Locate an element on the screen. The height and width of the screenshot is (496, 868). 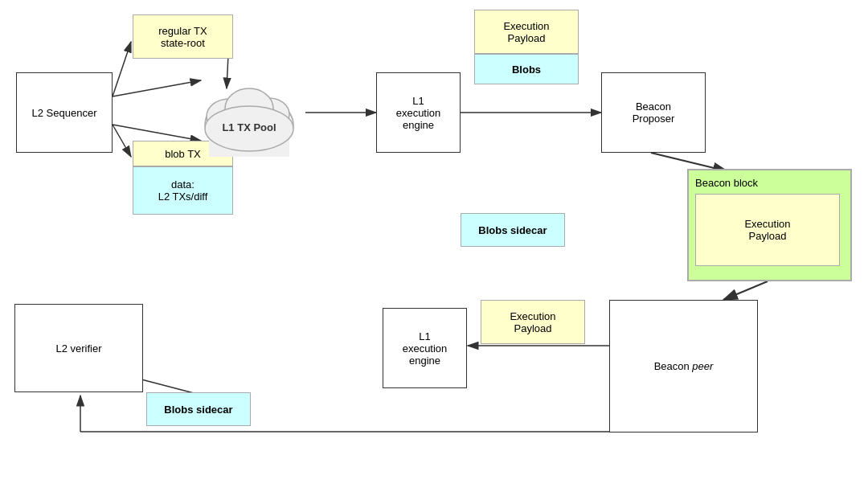
l2-verifier-label: L2 verifier is located at coordinates (79, 349).